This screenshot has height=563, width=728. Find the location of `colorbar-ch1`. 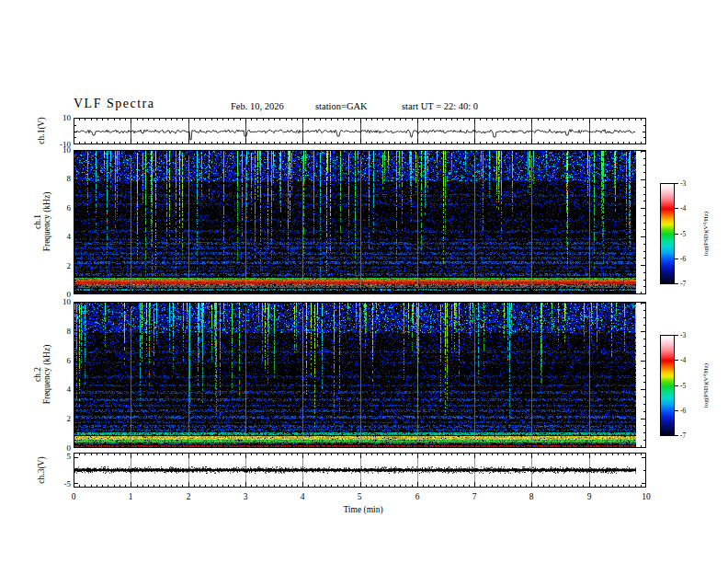

colorbar-ch1 is located at coordinates (667, 234).